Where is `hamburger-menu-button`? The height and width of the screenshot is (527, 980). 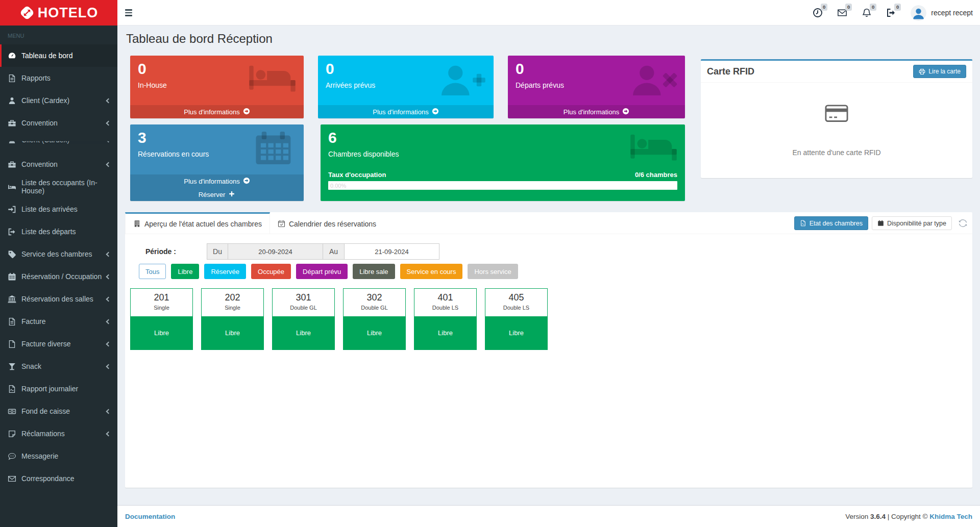
hamburger-menu-button is located at coordinates (137, 13).